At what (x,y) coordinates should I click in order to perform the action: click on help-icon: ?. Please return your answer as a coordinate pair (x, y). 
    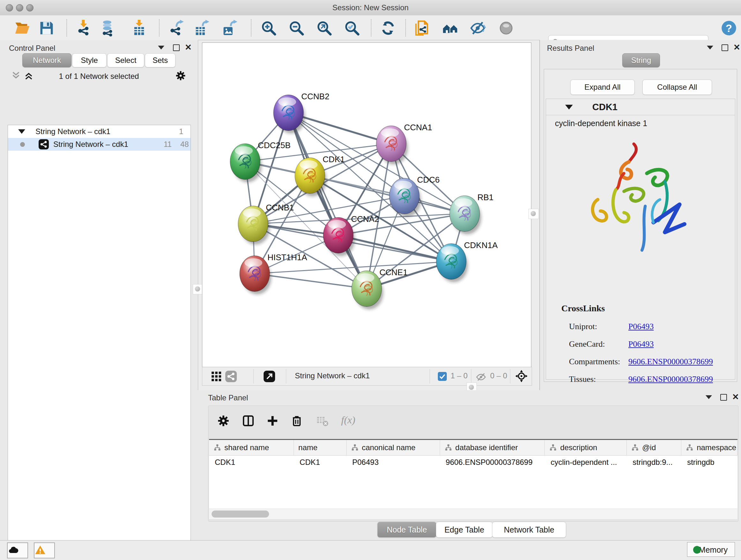
    Looking at the image, I should click on (729, 28).